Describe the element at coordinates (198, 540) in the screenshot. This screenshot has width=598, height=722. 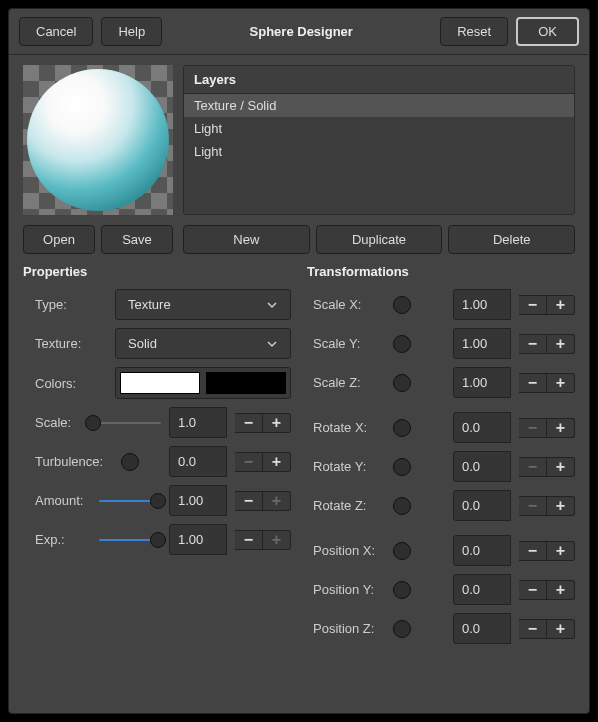
I see `exp-input: 1.00` at that location.